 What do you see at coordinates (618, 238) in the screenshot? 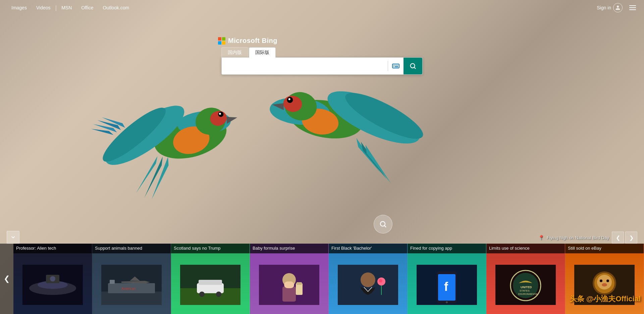
I see `background-prev-btn: ❮` at bounding box center [618, 238].